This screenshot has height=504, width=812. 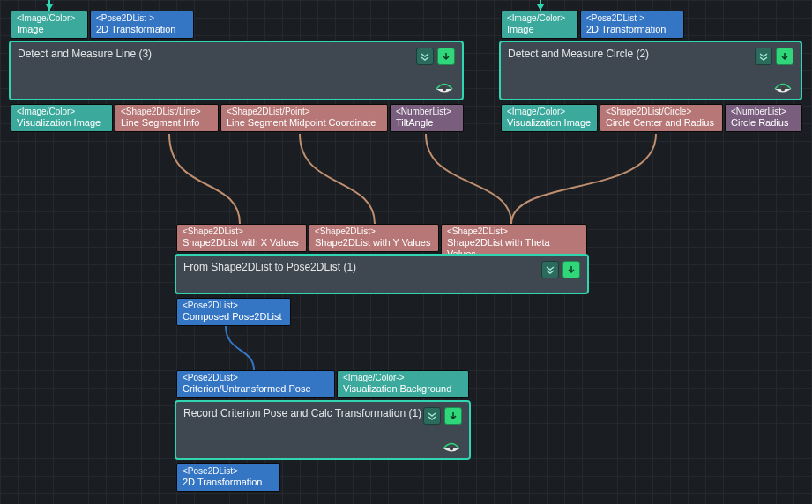 What do you see at coordinates (304, 118) in the screenshot?
I see `port-line-midpoint: <Shape2DList/Point> Line Segment Midpoin…` at bounding box center [304, 118].